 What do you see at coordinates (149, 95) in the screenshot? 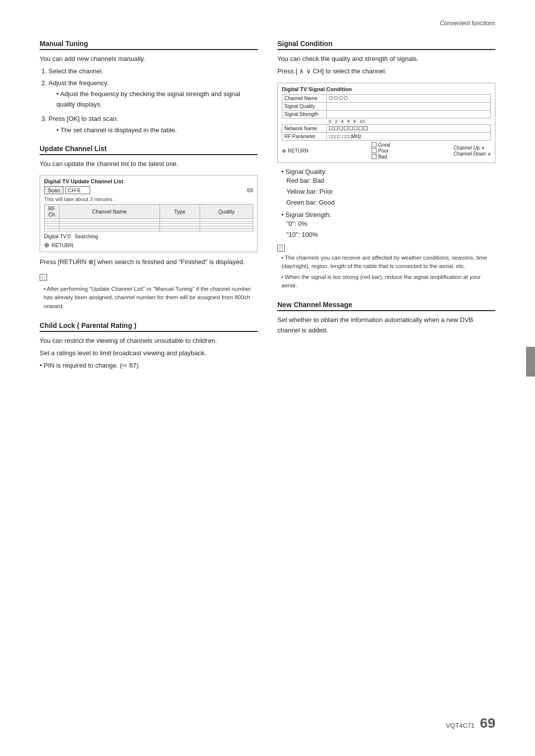
I see `manual-tuning-body: You can add new channels manually. Selec…` at bounding box center [149, 95].